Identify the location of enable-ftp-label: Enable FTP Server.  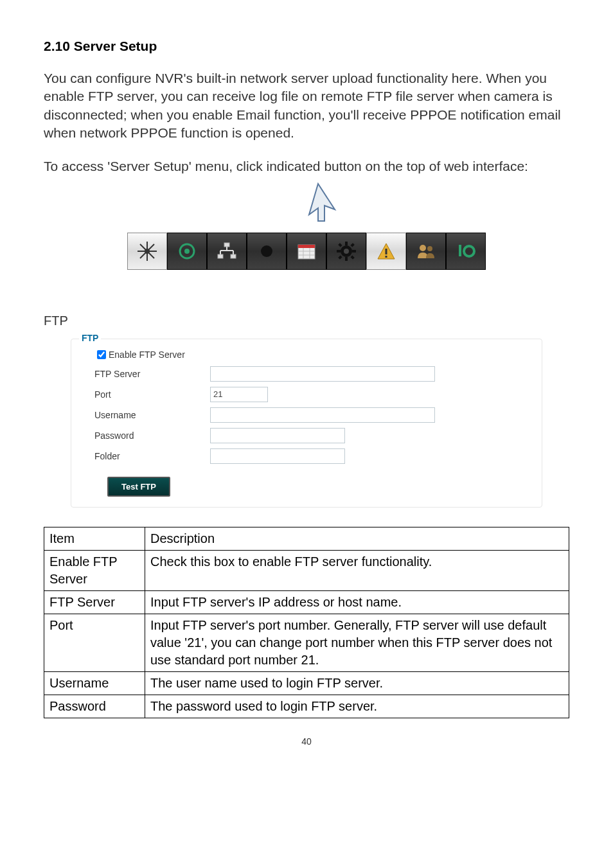
(147, 355).